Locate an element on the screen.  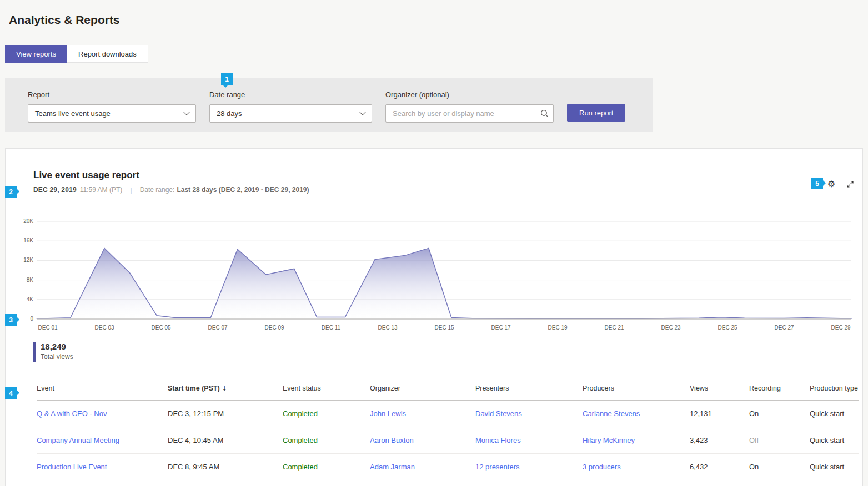
producers-link: Hilary McKinney is located at coordinates (609, 441).